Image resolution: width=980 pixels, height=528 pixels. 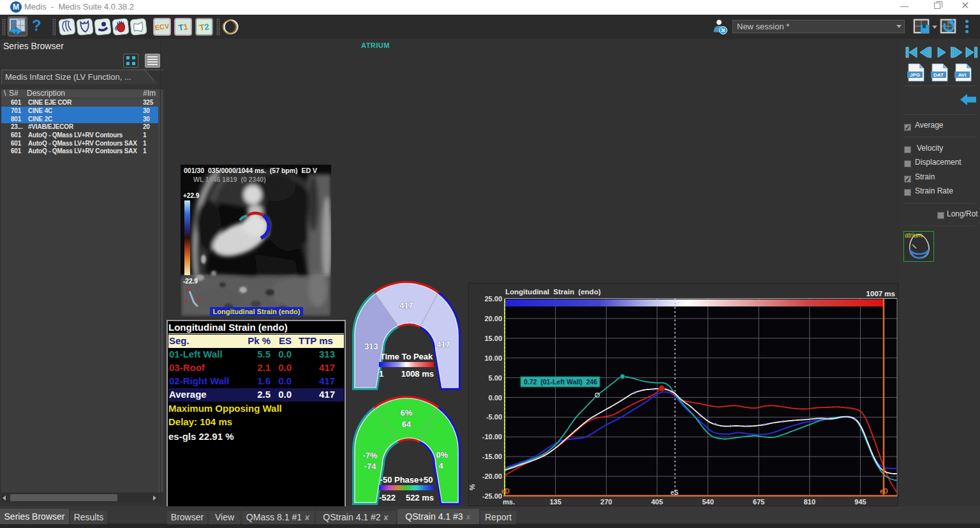 I want to click on svg-text: -20.00, so click(x=493, y=476).